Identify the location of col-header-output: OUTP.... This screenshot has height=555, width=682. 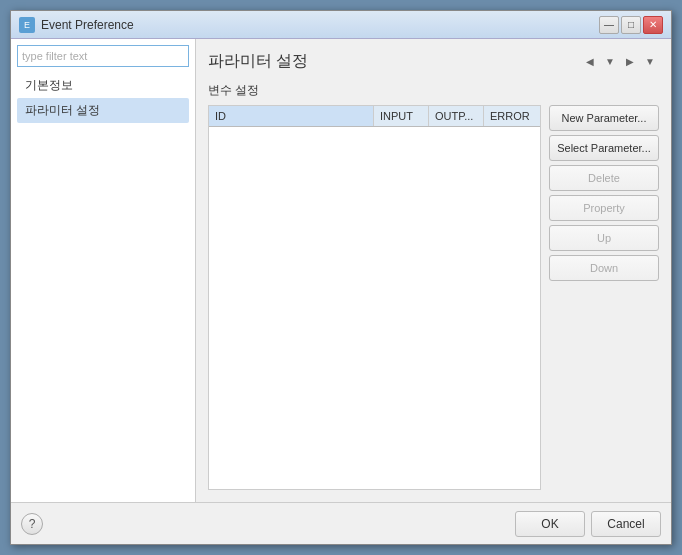
(456, 116).